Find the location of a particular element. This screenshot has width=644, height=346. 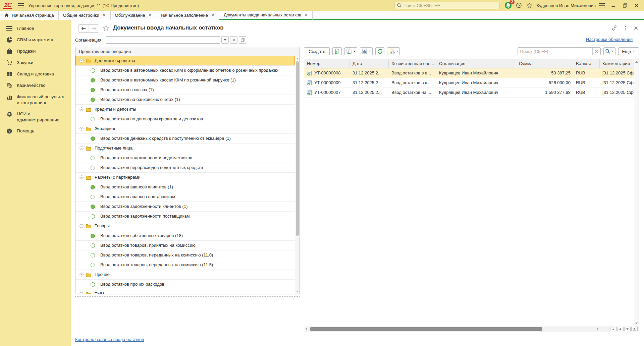

update-settings-link: Настройки обновления is located at coordinates (609, 40).